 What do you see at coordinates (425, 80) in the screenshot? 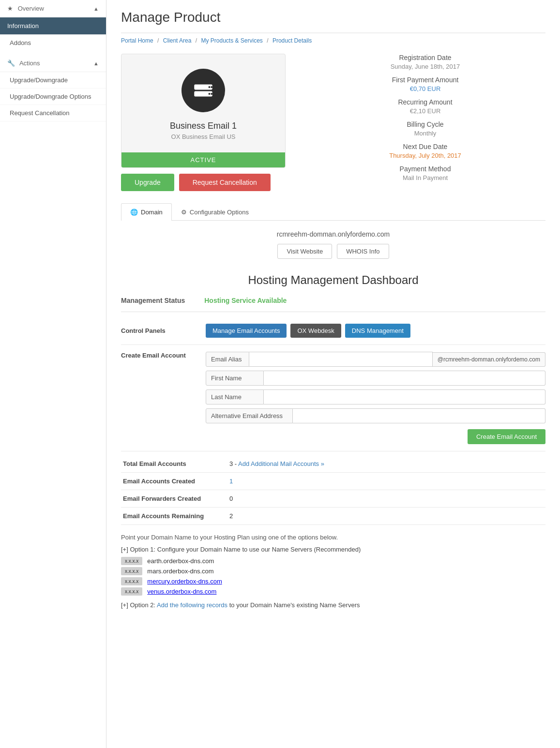
I see `first-payment-label: First Payment Amount` at bounding box center [425, 80].